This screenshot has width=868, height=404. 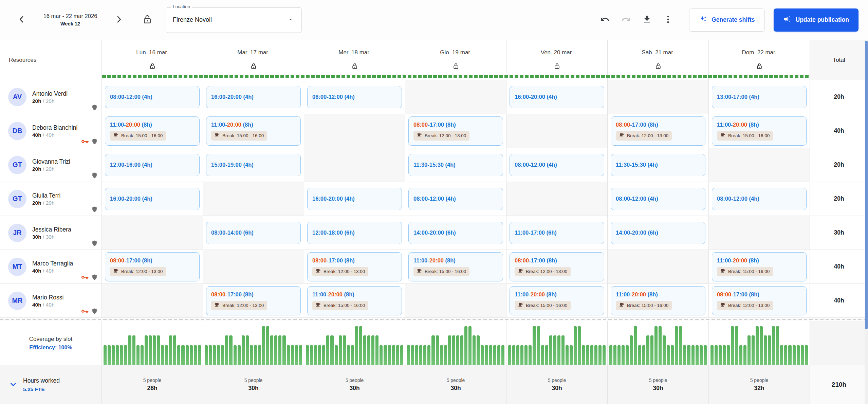 What do you see at coordinates (51, 131) in the screenshot?
I see `resource-cell: DBDebora Bianchini40h / 40h` at bounding box center [51, 131].